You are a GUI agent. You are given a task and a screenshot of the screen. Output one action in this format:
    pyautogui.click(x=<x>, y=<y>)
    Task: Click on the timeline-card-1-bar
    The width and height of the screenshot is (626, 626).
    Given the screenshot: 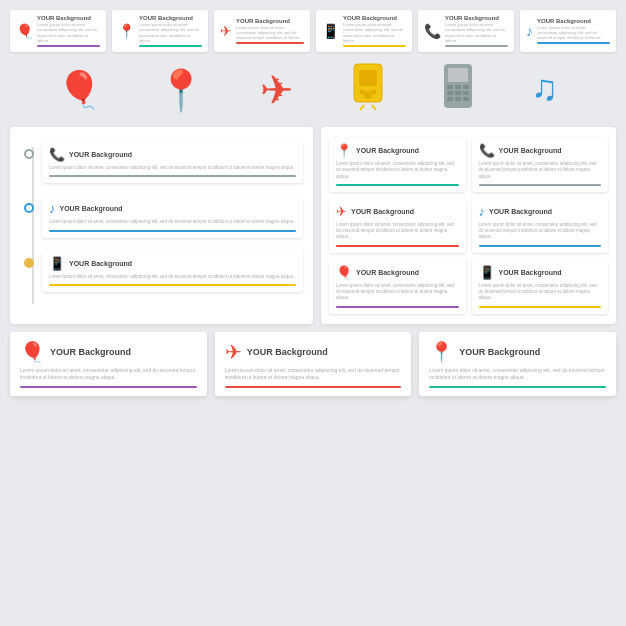 What is the action you would take?
    pyautogui.click(x=172, y=176)
    